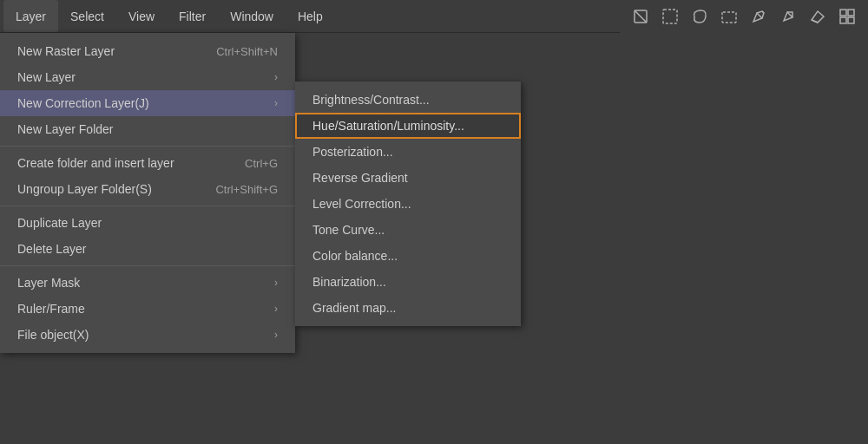  I want to click on toolbar, so click(744, 16).